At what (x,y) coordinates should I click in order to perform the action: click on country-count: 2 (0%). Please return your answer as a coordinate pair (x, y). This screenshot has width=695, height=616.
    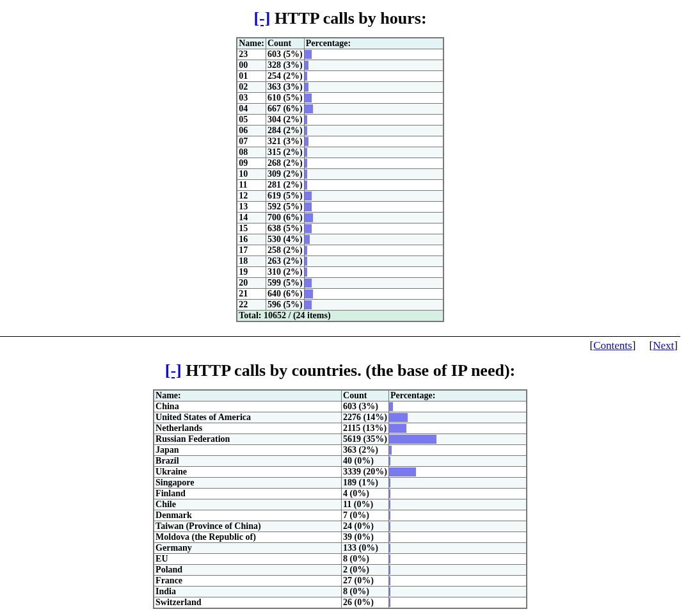
    Looking at the image, I should click on (365, 570).